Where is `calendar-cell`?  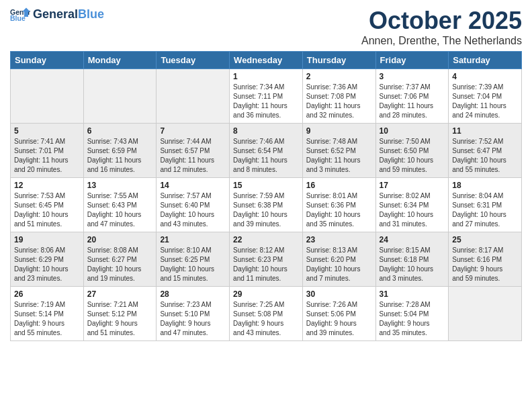
calendar-cell is located at coordinates (485, 314).